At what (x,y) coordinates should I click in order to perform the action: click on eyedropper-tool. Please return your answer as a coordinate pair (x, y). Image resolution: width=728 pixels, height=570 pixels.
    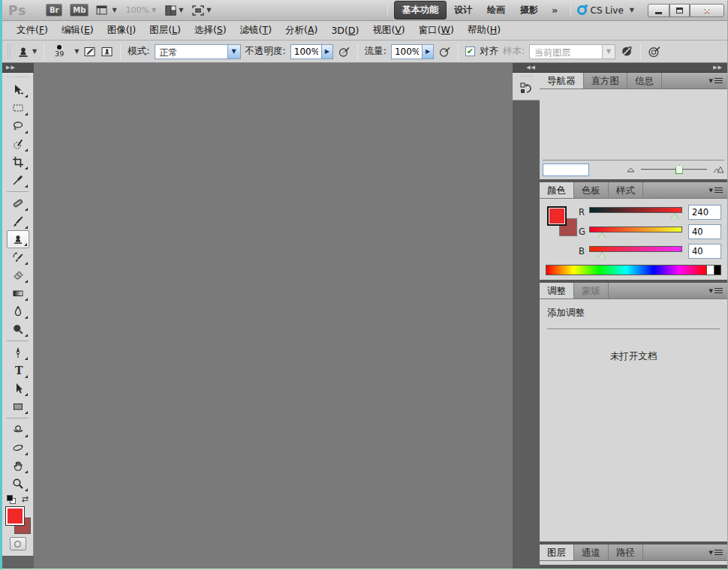
    Looking at the image, I should click on (18, 180).